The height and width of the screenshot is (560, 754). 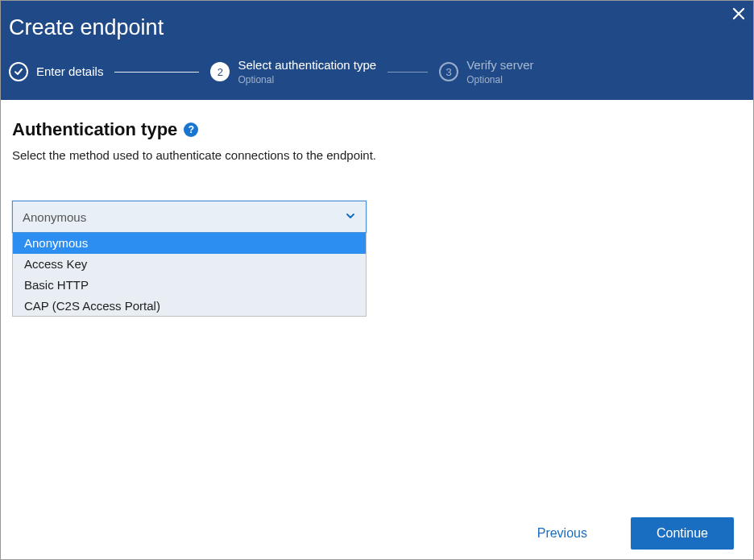 I want to click on section-description: Select the method used to authenticate c…, so click(x=377, y=155).